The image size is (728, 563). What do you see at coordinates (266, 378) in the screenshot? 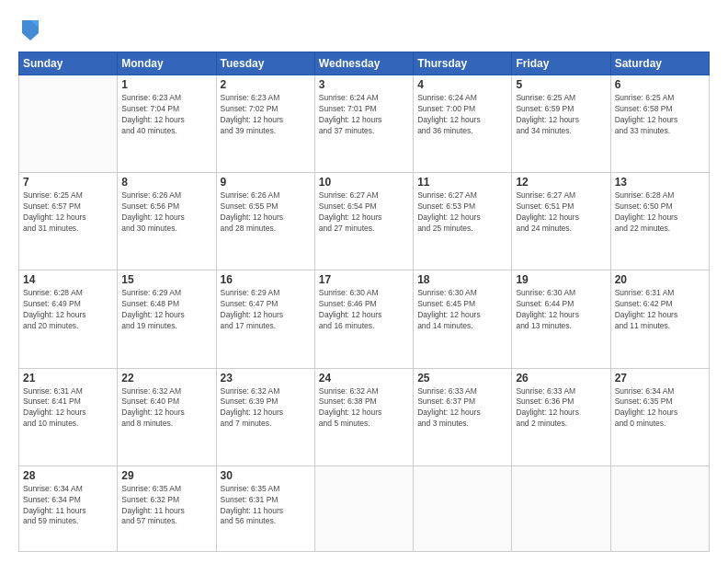
I see `day-number: 23` at bounding box center [266, 378].